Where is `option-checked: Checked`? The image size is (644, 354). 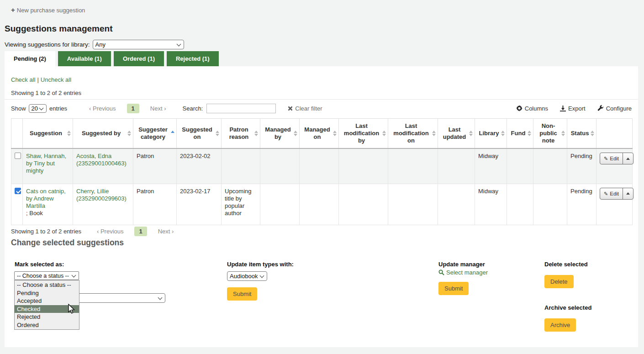 option-checked: Checked is located at coordinates (47, 309).